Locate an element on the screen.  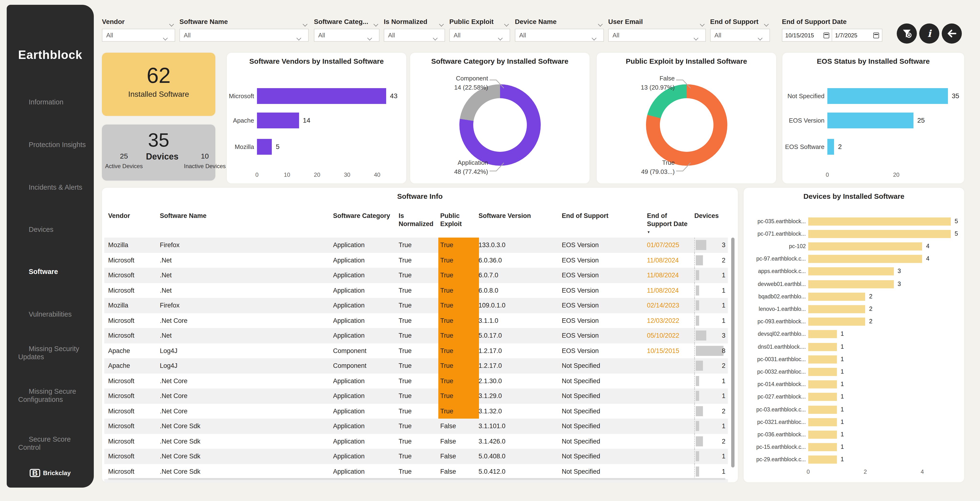
sidebar-item-software: Software is located at coordinates (50, 272).